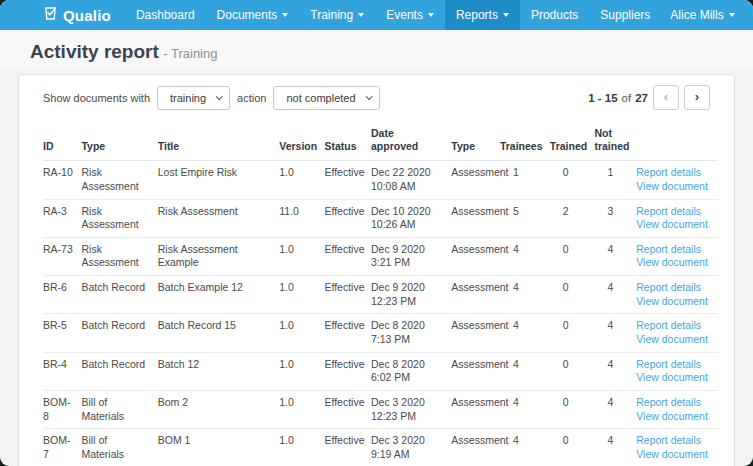 Image resolution: width=753 pixels, height=466 pixels. What do you see at coordinates (219, 256) in the screenshot?
I see `cell-title: Risk Assessment Example` at bounding box center [219, 256].